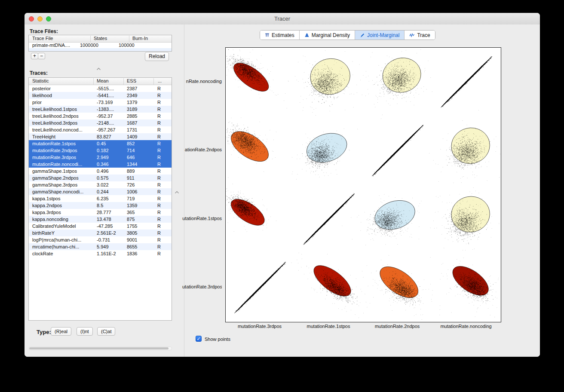 Image resolution: width=564 pixels, height=392 pixels. What do you see at coordinates (100, 46) in the screenshot?
I see `trace-file-row: primate-mtDNA.... 1000000 100000` at bounding box center [100, 46].